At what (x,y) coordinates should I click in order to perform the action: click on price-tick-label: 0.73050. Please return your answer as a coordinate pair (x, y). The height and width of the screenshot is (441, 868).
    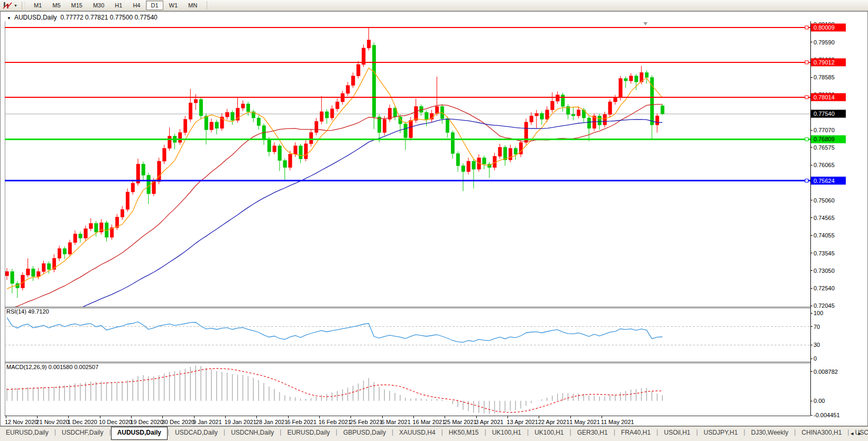
    Looking at the image, I should click on (824, 271).